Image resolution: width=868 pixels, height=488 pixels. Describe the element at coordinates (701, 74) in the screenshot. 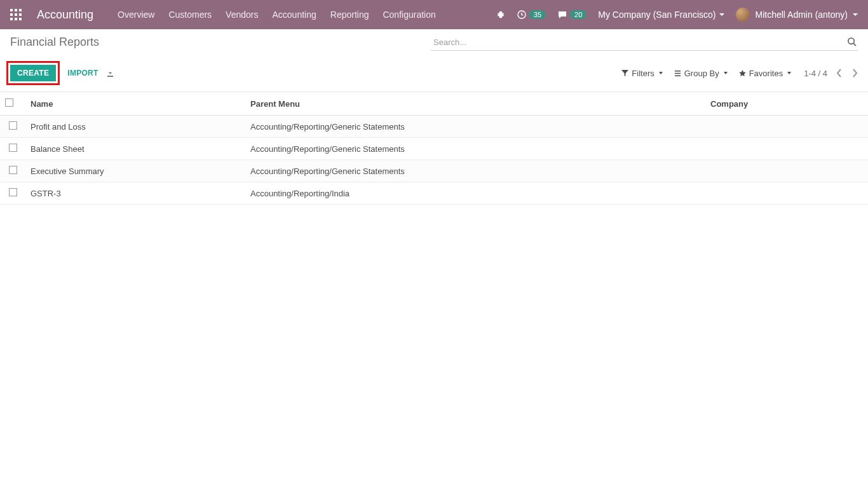

I see `group-by-button: Group By` at that location.